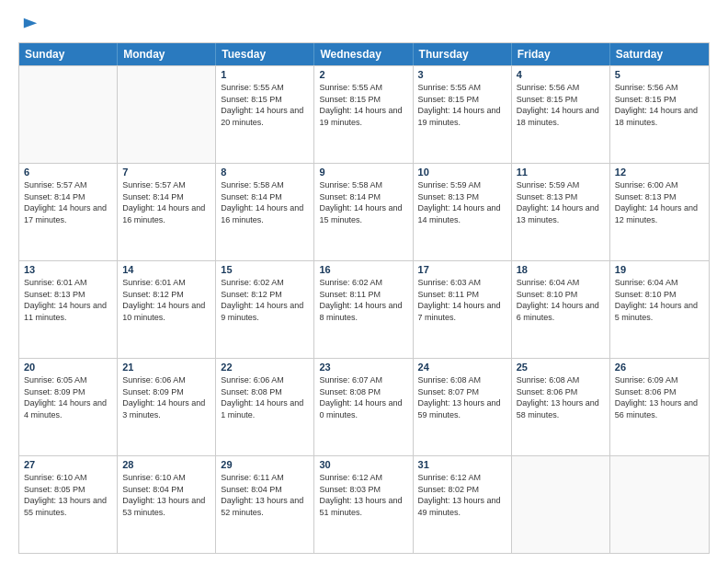 This screenshot has height=563, width=728. What do you see at coordinates (30, 25) in the screenshot?
I see `logo-flag-icon` at bounding box center [30, 25].